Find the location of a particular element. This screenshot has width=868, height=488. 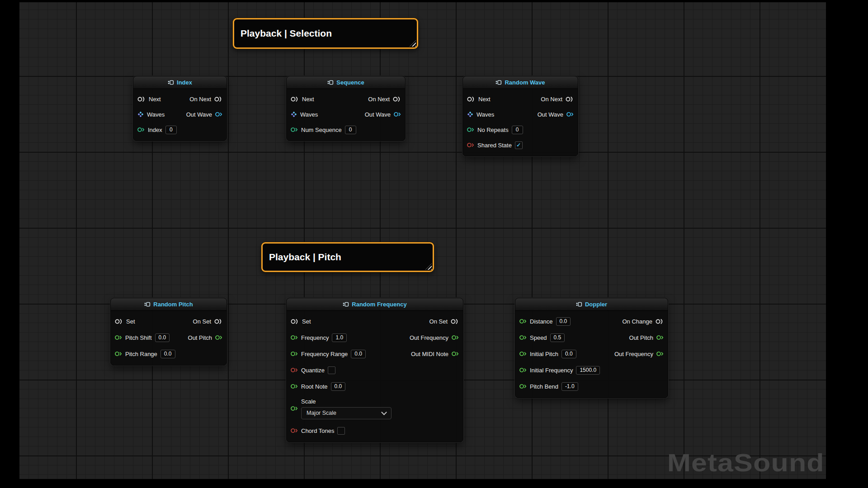

pitch-shift-value-input: 0.0 is located at coordinates (163, 338).